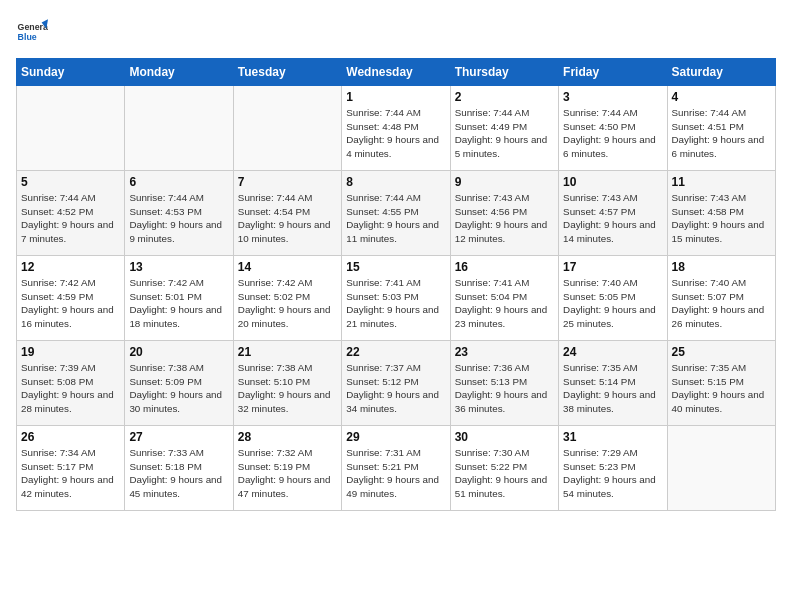 This screenshot has height=612, width=792. Describe the element at coordinates (178, 218) in the screenshot. I see `day-info: Sunrise: 7:44 AM Sunset: 4:53 PM Dayligh…` at that location.